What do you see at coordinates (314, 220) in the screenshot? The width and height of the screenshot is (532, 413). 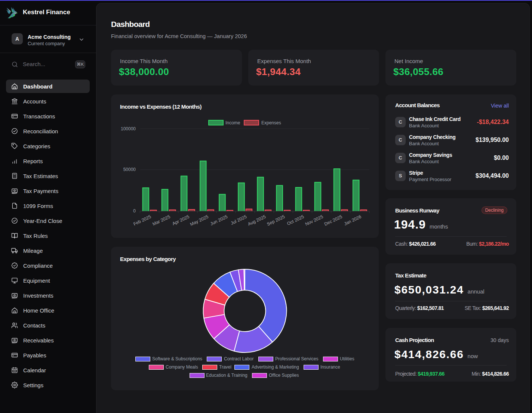 I see `svg-text: Nov 2025` at bounding box center [314, 220].